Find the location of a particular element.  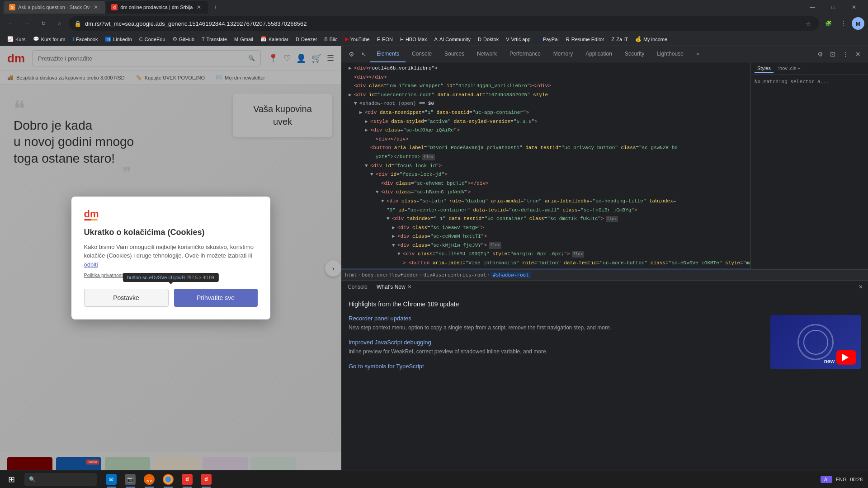

tab-dm: d dm online prodavnica | dm Srbija ✕ is located at coordinates (157, 7).